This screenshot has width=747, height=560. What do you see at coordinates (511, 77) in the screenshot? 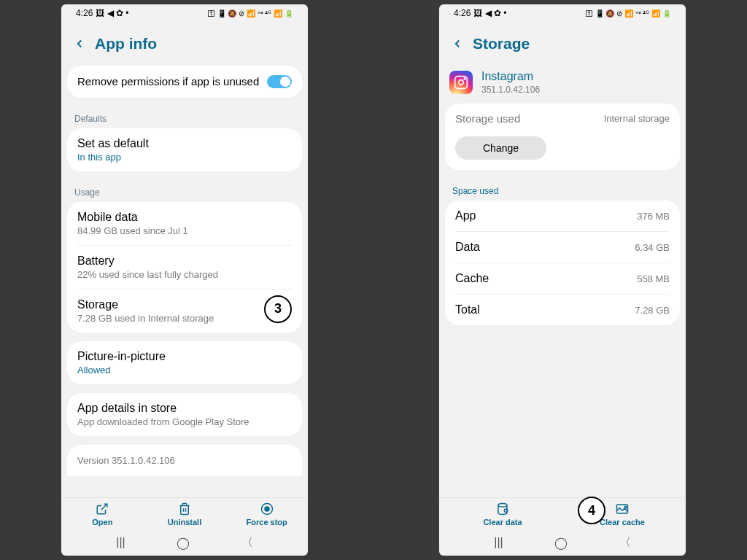
I see `app-name: Instagram` at bounding box center [511, 77].